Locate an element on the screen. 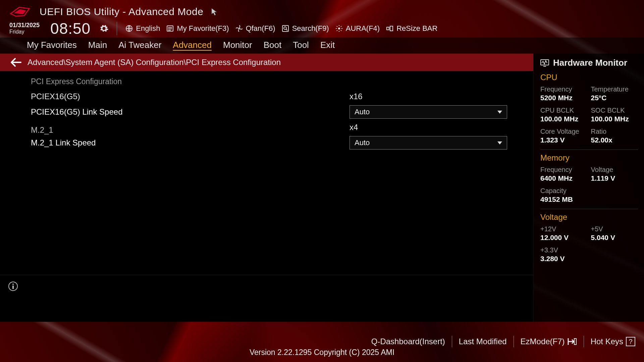 The height and width of the screenshot is (362, 644). tab-monitor: Monitor is located at coordinates (237, 47).